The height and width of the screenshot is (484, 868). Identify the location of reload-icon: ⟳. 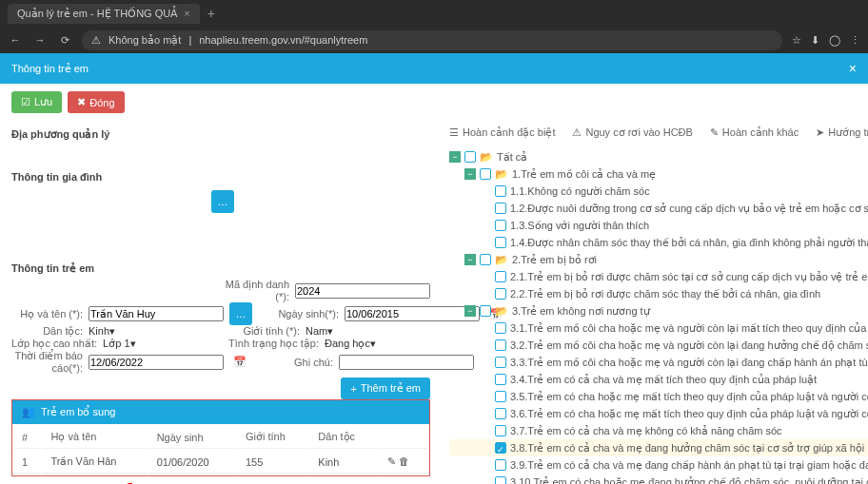
(65, 40).